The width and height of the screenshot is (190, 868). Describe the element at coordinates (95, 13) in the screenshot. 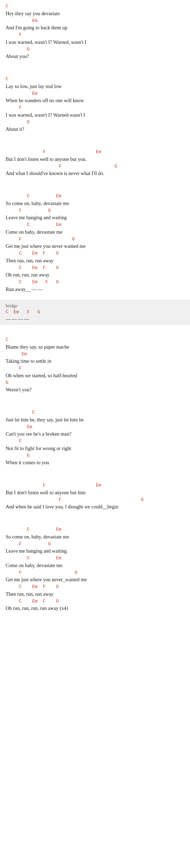

I see `lyric-line: Hey they say you devastate` at that location.